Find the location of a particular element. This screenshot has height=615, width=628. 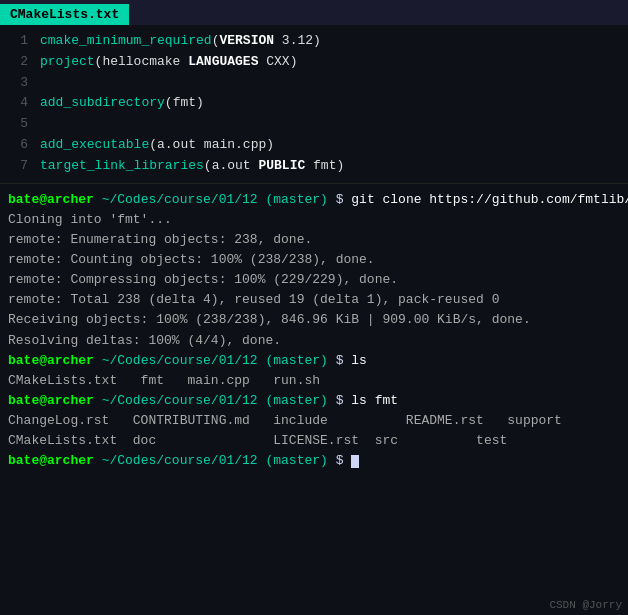

line-content: cmake_minimum_required(VERSION 3.12) is located at coordinates (180, 42).